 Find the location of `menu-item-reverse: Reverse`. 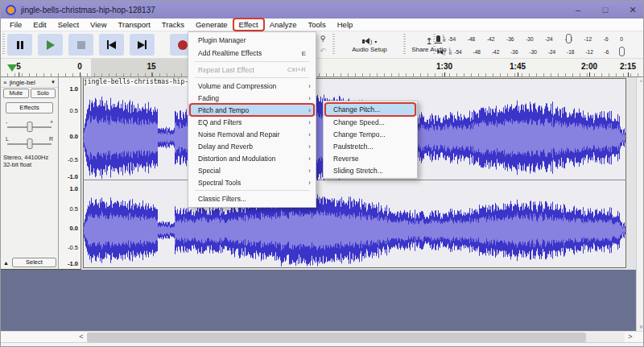

menu-item-reverse: Reverse is located at coordinates (370, 158).